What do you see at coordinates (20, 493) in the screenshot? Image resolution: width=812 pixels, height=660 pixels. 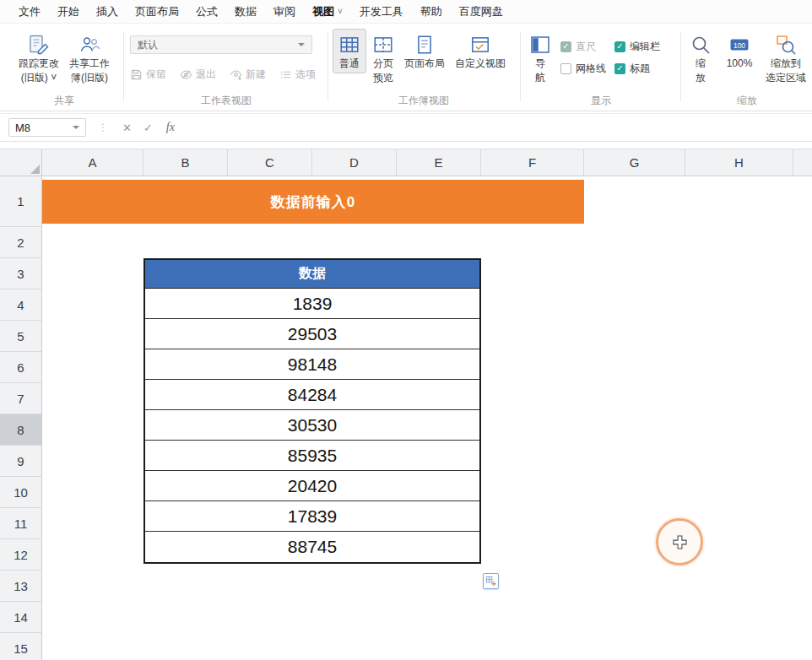 I see `row-header-10: 10` at bounding box center [20, 493].